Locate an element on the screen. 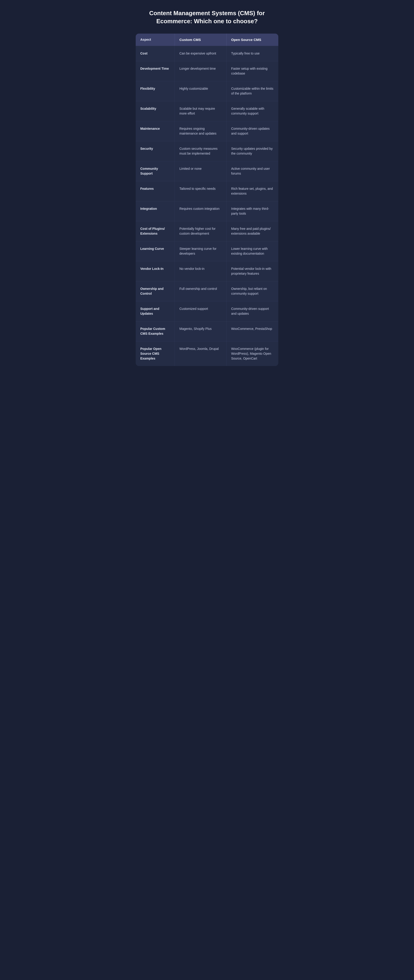 The width and height of the screenshot is (414, 980). cell-custom: Requires custom integration is located at coordinates (201, 211).